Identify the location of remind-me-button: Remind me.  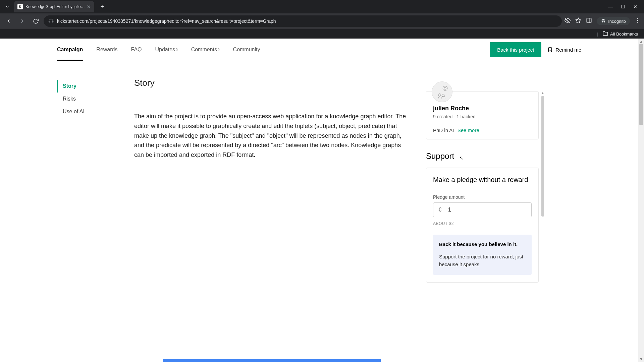
(564, 50).